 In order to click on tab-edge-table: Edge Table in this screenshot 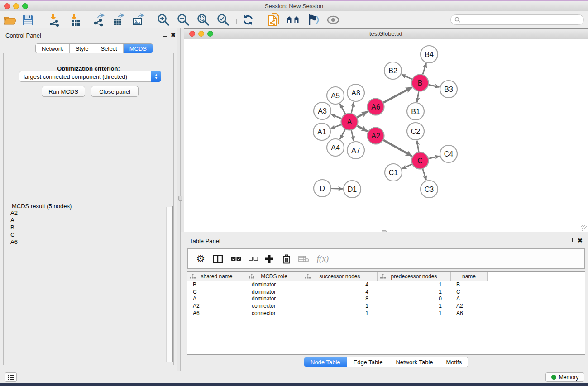, I will do `click(368, 362)`.